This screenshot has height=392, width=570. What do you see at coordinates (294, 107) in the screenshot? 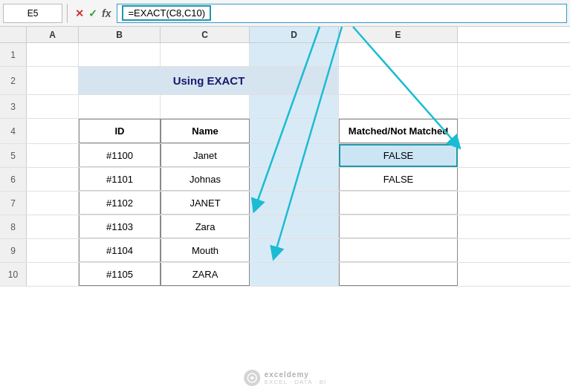
I see `cell-d3` at bounding box center [294, 107].